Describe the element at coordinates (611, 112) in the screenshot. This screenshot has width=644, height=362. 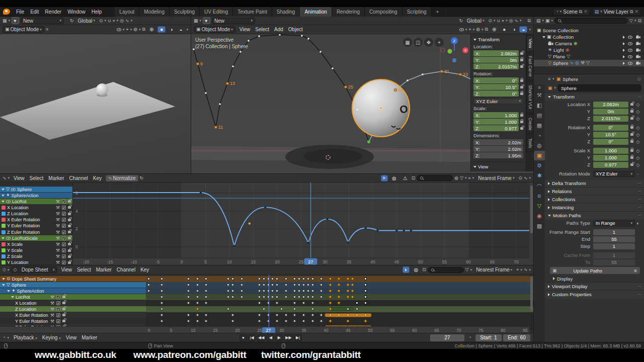
I see `transform-value-field: 0m` at that location.